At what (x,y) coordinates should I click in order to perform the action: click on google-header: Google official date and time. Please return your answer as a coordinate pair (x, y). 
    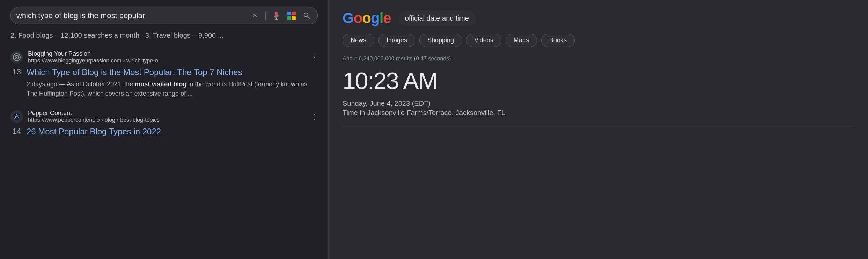
    Looking at the image, I should click on (598, 18).